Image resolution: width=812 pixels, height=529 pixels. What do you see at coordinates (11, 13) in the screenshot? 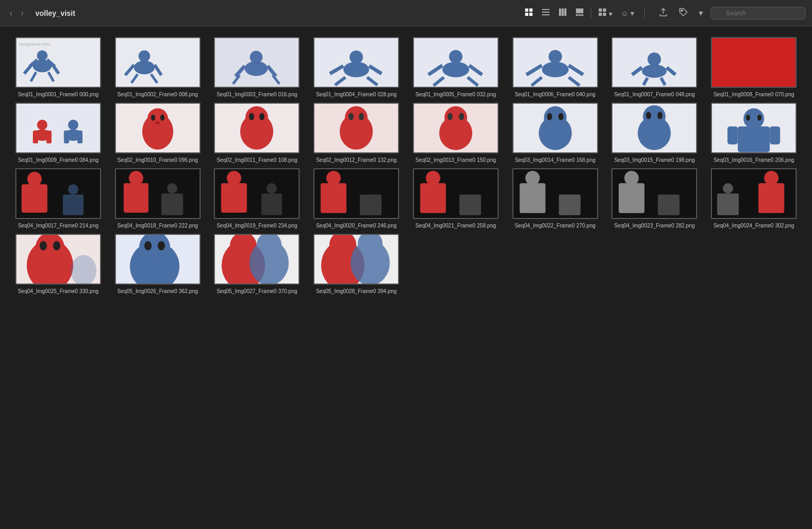
I see `back-button: ‹` at bounding box center [11, 13].